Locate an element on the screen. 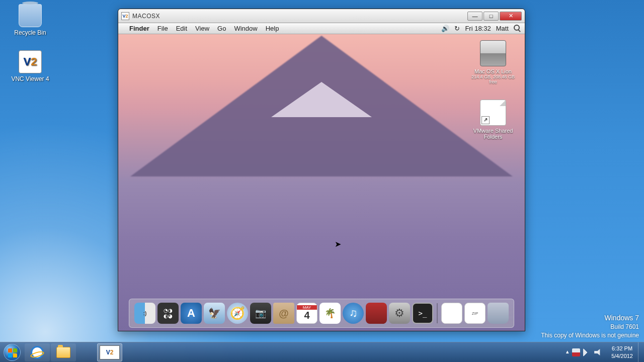  minimize-button: — is located at coordinates (475, 16).